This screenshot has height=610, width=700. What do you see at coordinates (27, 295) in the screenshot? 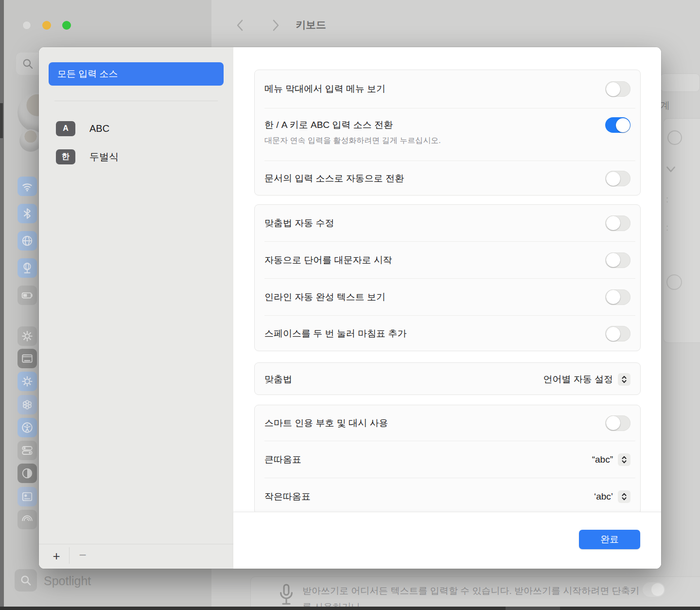
I see `battery-icon` at bounding box center [27, 295].